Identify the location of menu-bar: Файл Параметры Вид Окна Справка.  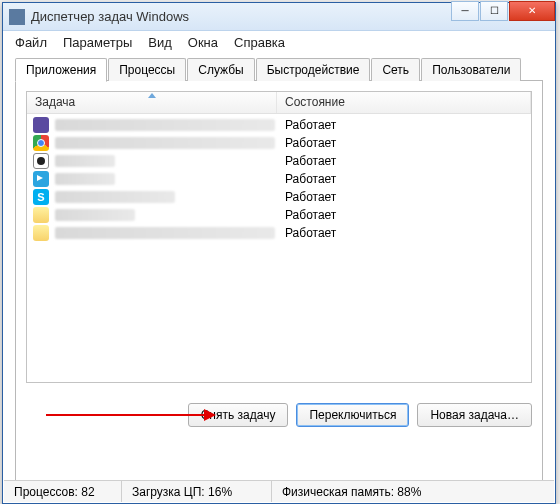
(279, 42).